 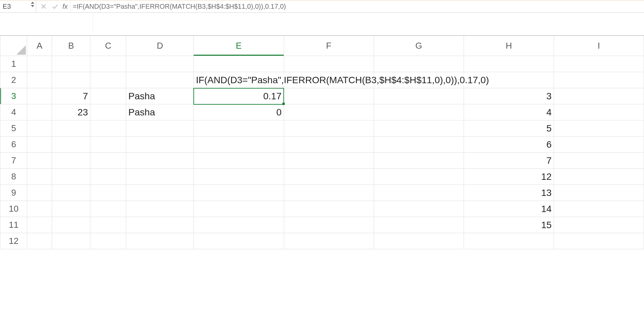 What do you see at coordinates (14, 46) in the screenshot?
I see `select-all-button` at bounding box center [14, 46].